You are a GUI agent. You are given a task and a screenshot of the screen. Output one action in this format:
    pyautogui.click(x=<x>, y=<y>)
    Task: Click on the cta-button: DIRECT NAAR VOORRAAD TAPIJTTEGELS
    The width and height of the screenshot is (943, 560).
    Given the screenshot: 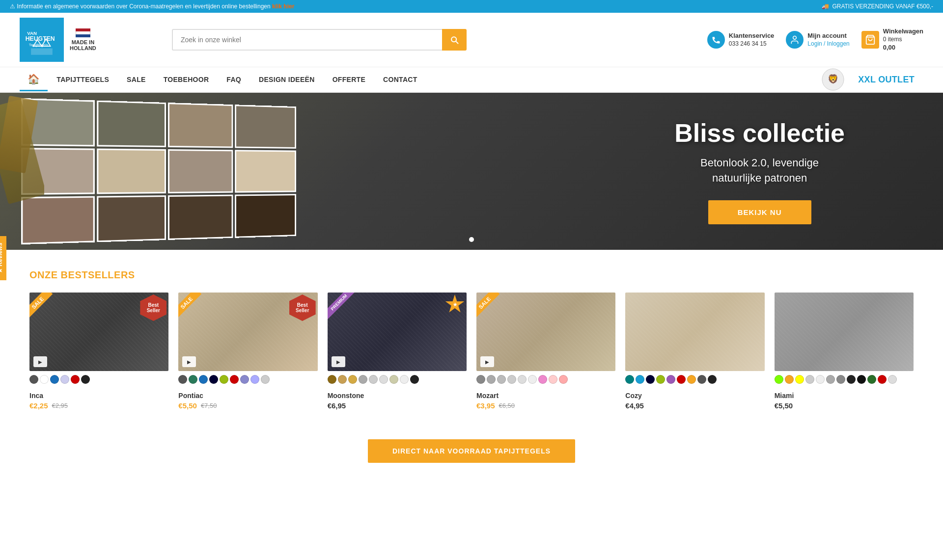 What is the action you would take?
    pyautogui.click(x=472, y=451)
    